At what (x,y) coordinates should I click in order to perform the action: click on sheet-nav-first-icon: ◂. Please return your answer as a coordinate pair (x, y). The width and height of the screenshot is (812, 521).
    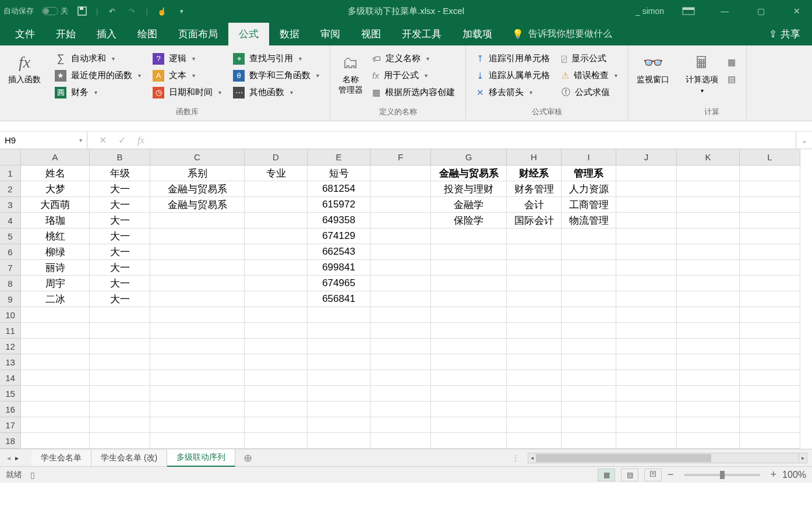
    Looking at the image, I should click on (9, 458).